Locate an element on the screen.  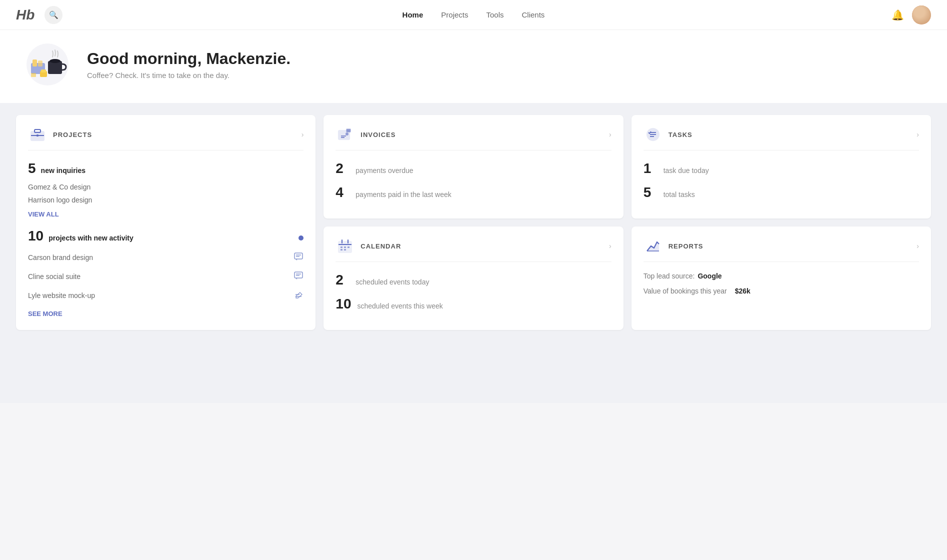
nav-tools: Tools is located at coordinates (495, 15).